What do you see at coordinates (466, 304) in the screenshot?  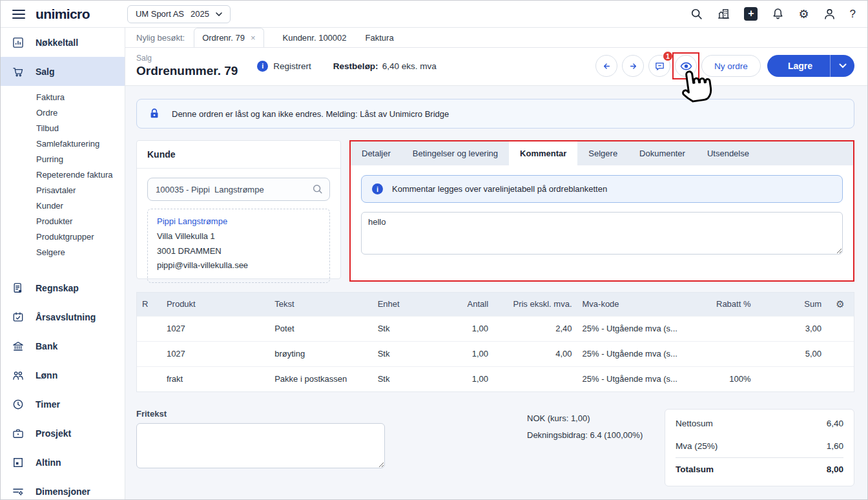 I see `column-header-antall: Antall` at bounding box center [466, 304].